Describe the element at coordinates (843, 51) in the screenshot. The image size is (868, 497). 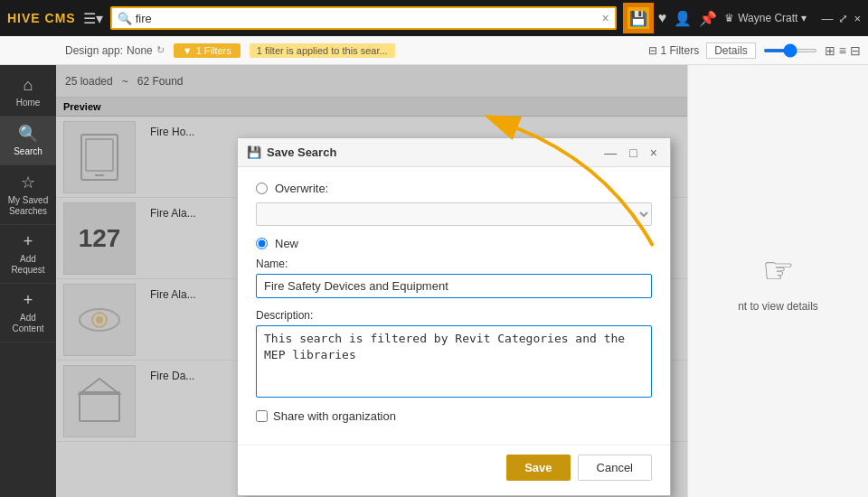
I see `view-icons: ⊞ ≡ ⊟` at that location.